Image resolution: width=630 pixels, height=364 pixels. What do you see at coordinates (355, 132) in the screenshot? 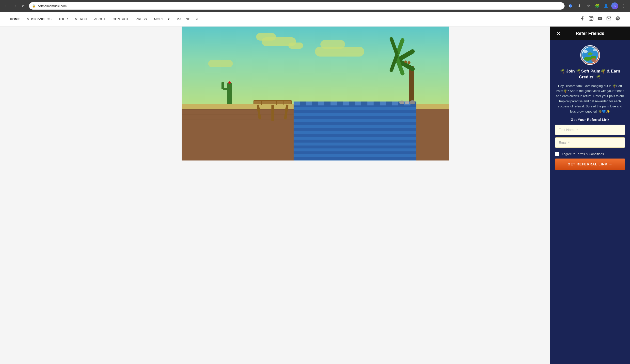
I see `water` at bounding box center [355, 132].